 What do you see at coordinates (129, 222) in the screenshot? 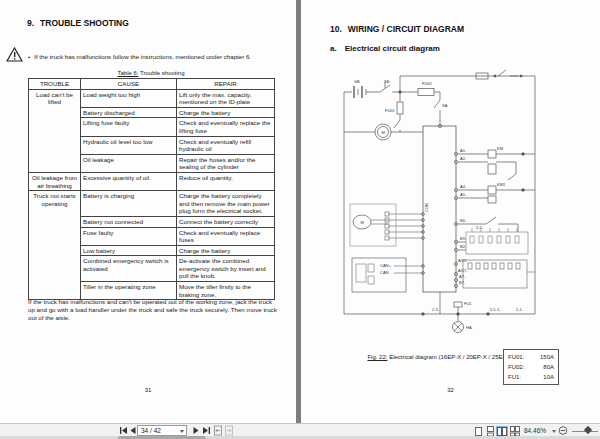
I see `cause-cell: Battery not connected` at bounding box center [129, 222].